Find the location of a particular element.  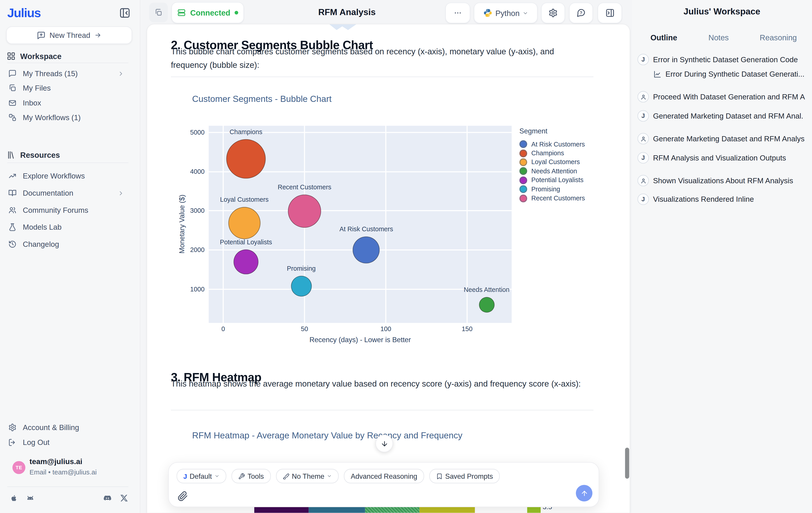

bubble-label: At Risk Customers is located at coordinates (366, 229).